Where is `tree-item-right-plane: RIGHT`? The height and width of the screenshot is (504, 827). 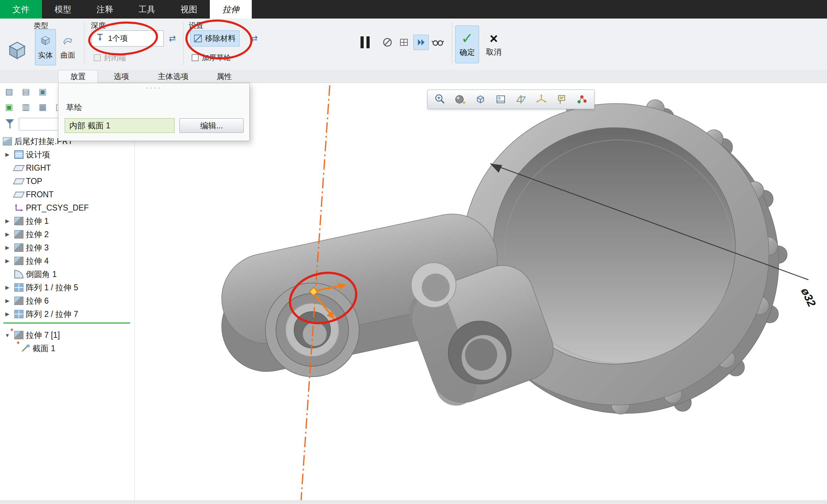
tree-item-right-plane: RIGHT is located at coordinates (67, 168).